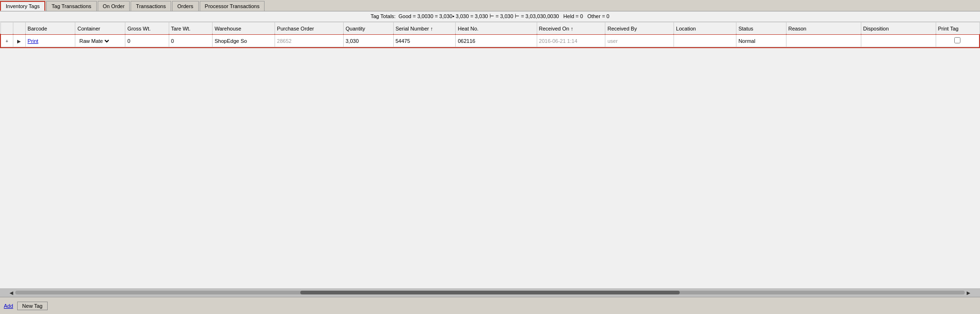 The width and height of the screenshot is (980, 314). What do you see at coordinates (490, 34) in the screenshot?
I see `inventory-table: Barcode Container Gross Wt. Tare Wt. War…` at bounding box center [490, 34].